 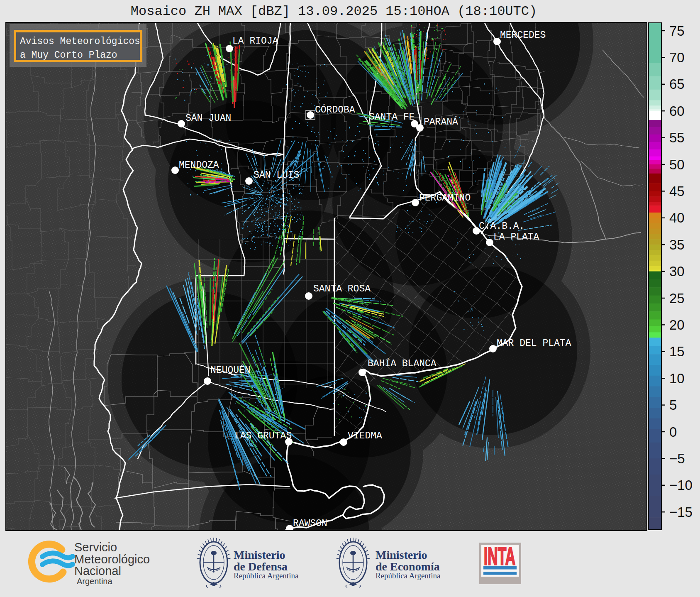 What do you see at coordinates (677, 245) in the screenshot?
I see `svg-text: 35` at bounding box center [677, 245].